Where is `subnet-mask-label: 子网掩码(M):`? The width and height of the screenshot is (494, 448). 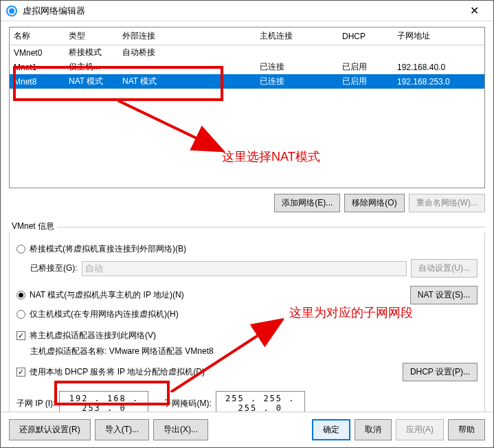 subnet-mask-label: 子网掩码(M): is located at coordinates (187, 404).